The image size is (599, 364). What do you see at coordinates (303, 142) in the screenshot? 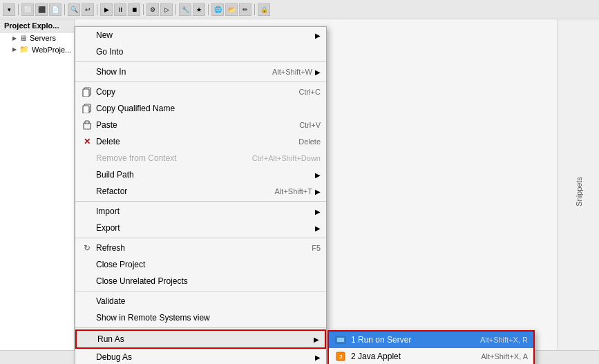
I see `delete-shortcut: Delete` at bounding box center [303, 142].